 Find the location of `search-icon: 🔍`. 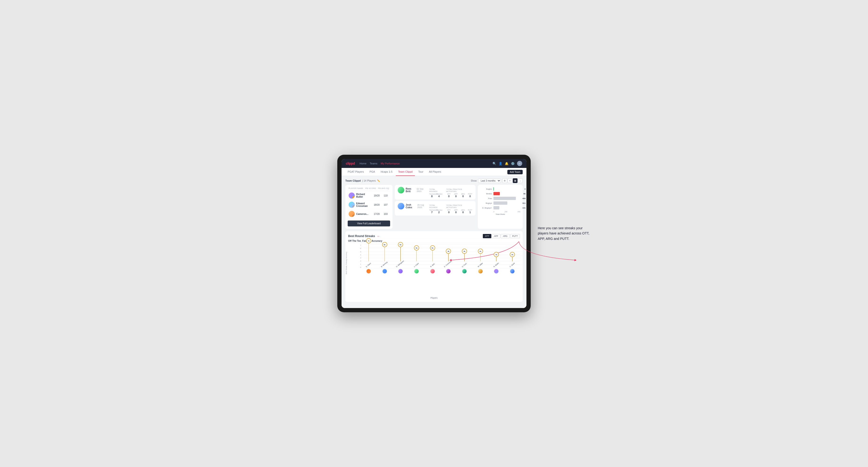

search-icon: 🔍 is located at coordinates (495, 164).